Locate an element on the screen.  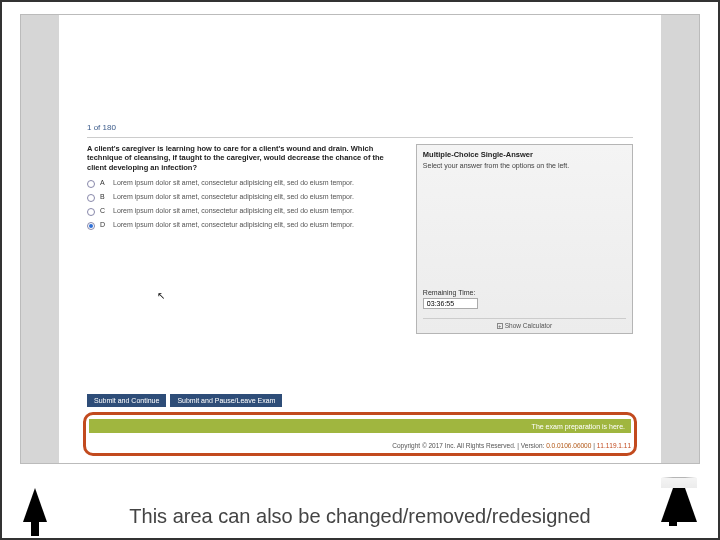
option-letter: D is located at coordinates (104, 224).